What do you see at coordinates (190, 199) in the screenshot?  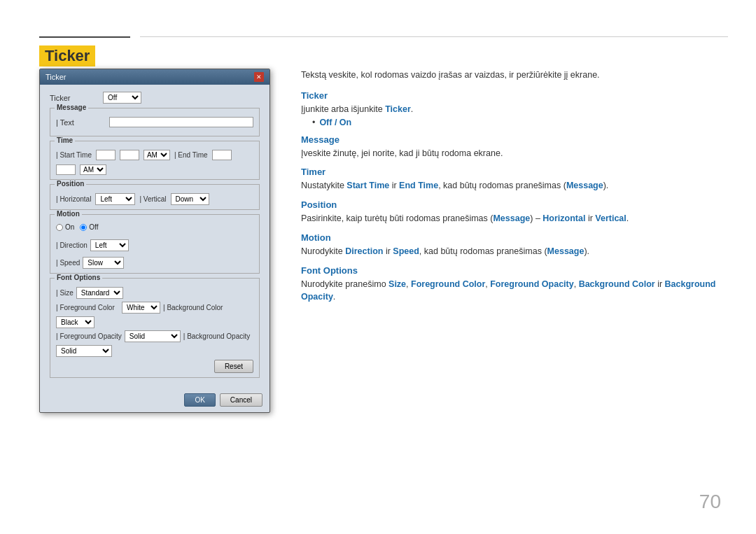 I see `vertical-select: DownUp` at bounding box center [190, 199].